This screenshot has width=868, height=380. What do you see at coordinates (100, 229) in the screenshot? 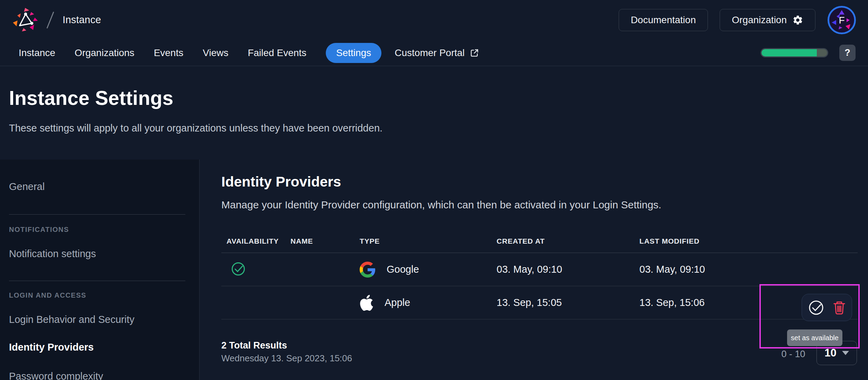
I see `sidebar-section-notifications: NOTIFICATIONS` at bounding box center [100, 229].